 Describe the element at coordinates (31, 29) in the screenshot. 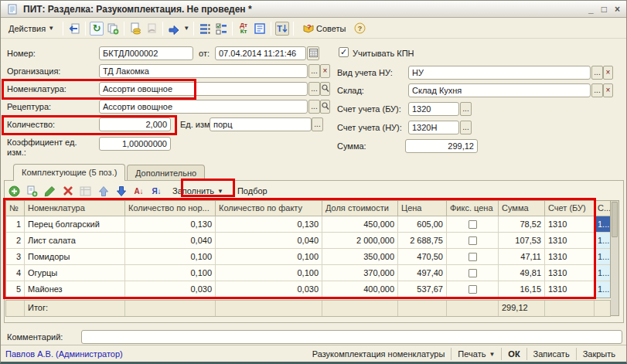

I see `actions-button: Действия▼` at that location.